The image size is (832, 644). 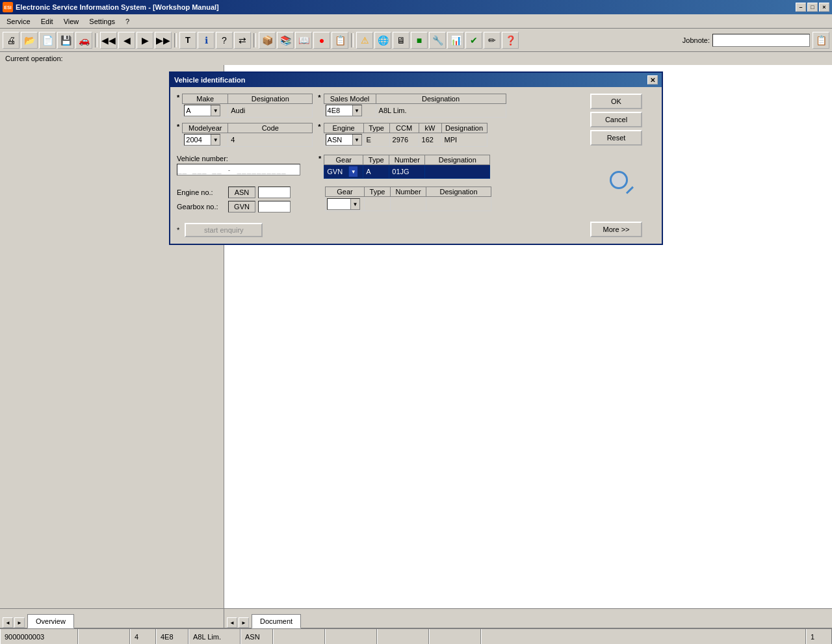 I want to click on sales-model-select-arrow: ▼, so click(x=357, y=110).